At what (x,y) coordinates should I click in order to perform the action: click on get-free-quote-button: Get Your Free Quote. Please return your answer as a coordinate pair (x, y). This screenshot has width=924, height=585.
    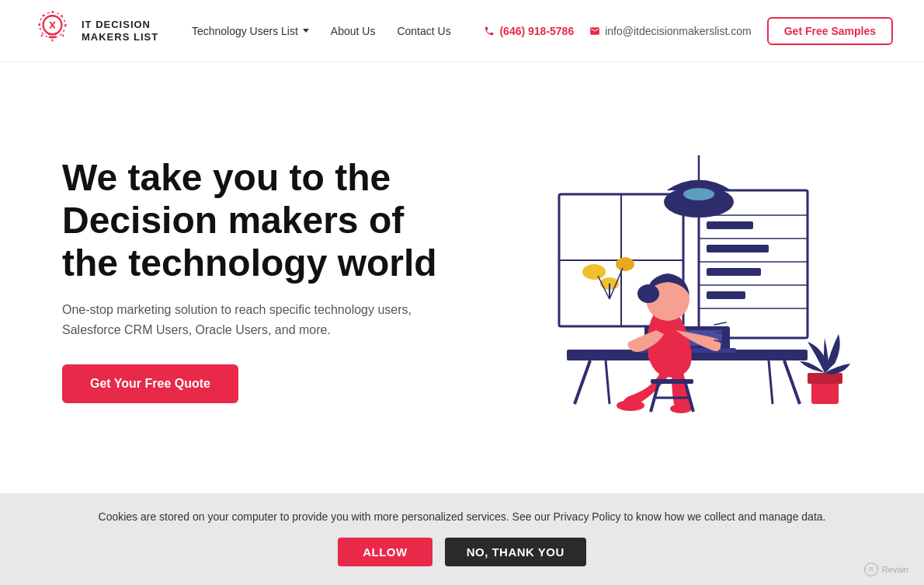
    Looking at the image, I should click on (151, 384).